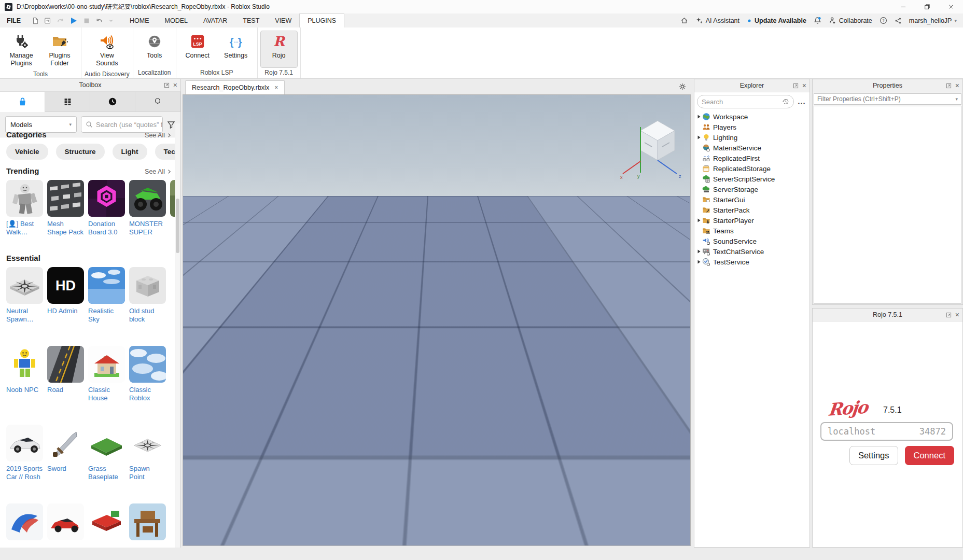  Describe the element at coordinates (107, 50) in the screenshot. I see `ribbon-button-view-sounds: View Sounds` at that location.